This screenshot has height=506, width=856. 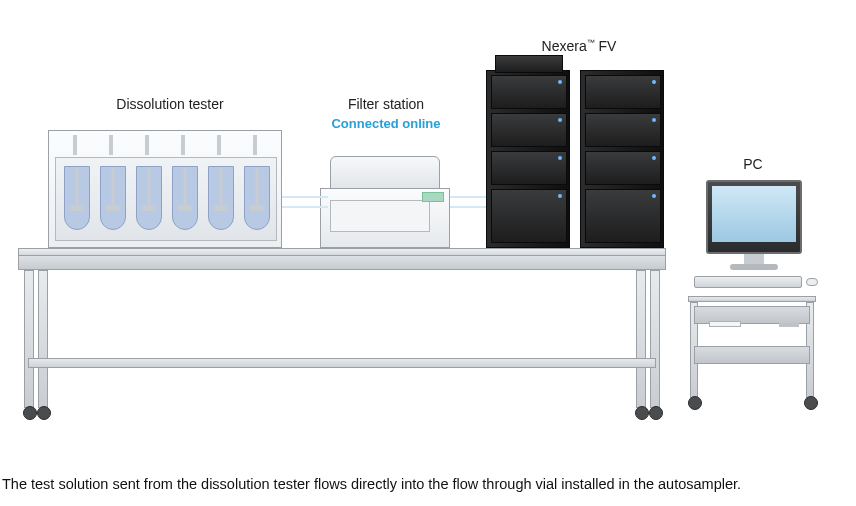 I want to click on filter-display-icon, so click(x=433, y=197).